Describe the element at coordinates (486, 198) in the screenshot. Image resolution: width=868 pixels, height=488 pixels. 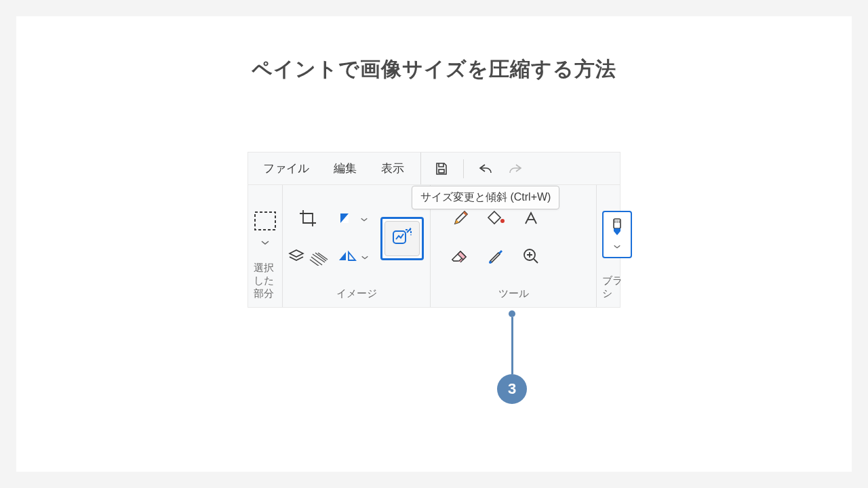
I see `tooltip-resize-skew: サイズ変更と傾斜 (Ctrl+W)` at that location.